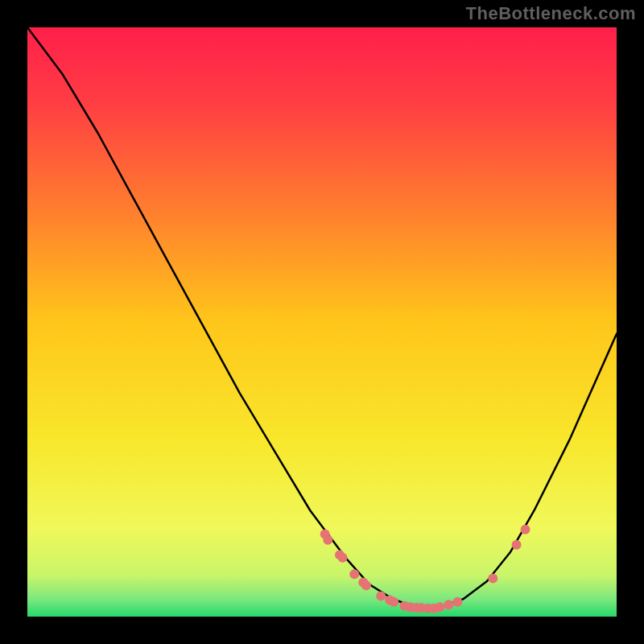  What do you see at coordinates (551, 14) in the screenshot?
I see `watermark-text: TheBottleneck.com` at bounding box center [551, 14].